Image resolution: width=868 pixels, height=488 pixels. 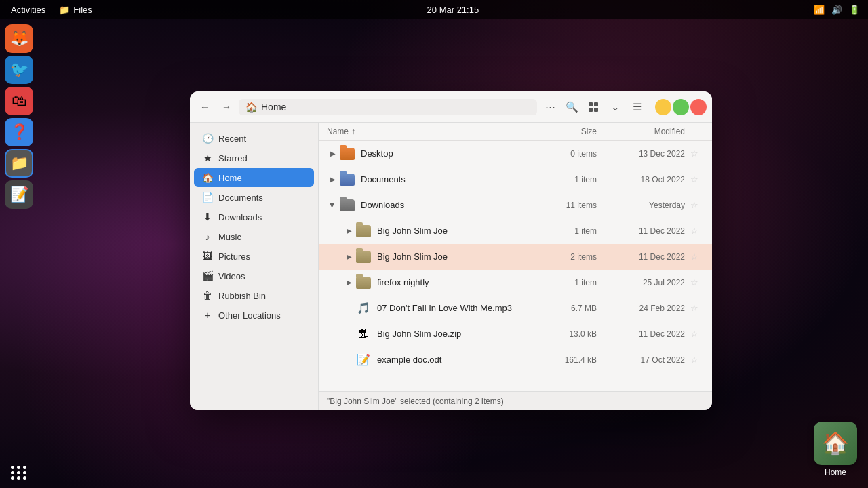 I want to click on expand-arrow-bjsj2: ▶, so click(x=349, y=257).